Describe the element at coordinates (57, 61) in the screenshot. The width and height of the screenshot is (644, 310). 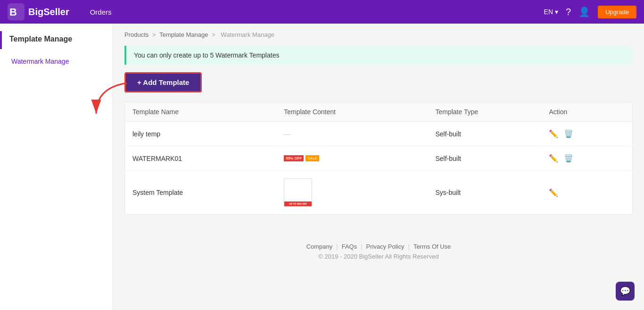
I see `sidebar-item-watermark-manage: Watermark Manage` at that location.